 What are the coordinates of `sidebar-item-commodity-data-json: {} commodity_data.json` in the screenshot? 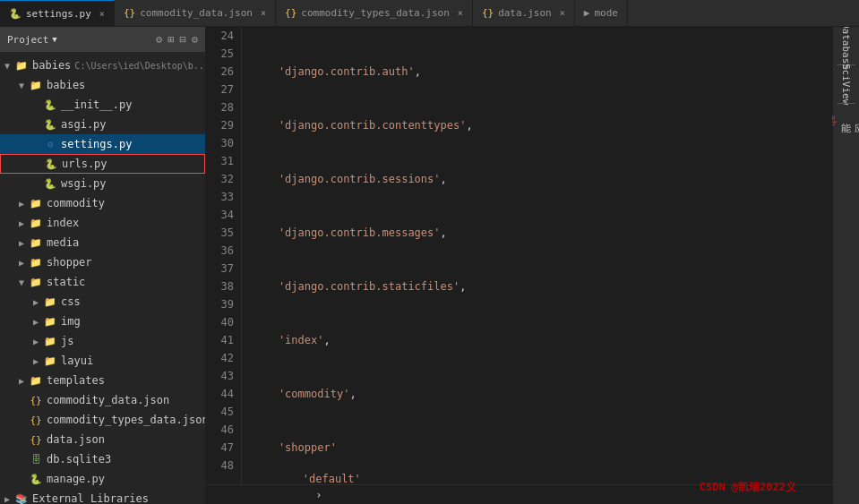 It's located at (102, 400).